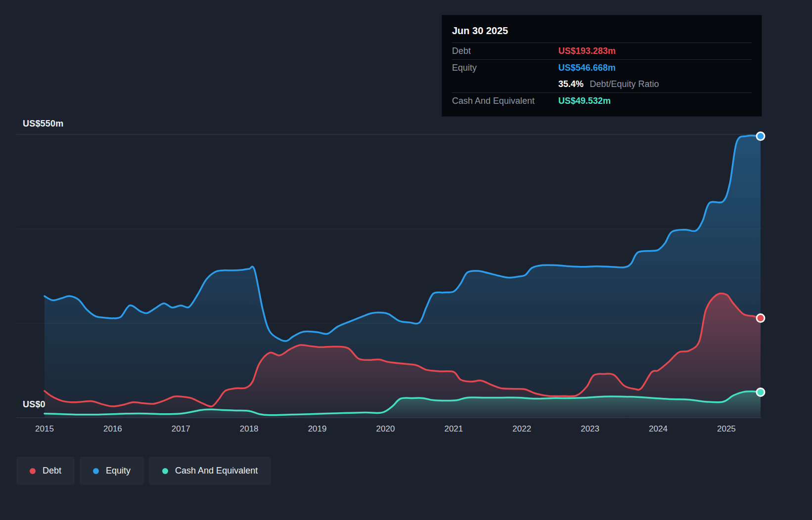 This screenshot has height=520, width=812. Describe the element at coordinates (658, 429) in the screenshot. I see `x-tick-2024: 2024` at that location.